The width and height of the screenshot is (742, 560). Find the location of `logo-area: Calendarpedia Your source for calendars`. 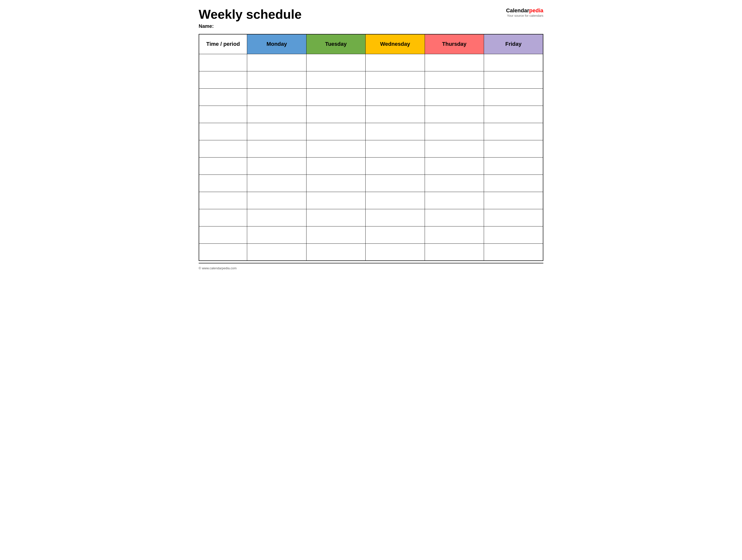

logo-area: Calendarpedia Your source for calendars is located at coordinates (525, 12).